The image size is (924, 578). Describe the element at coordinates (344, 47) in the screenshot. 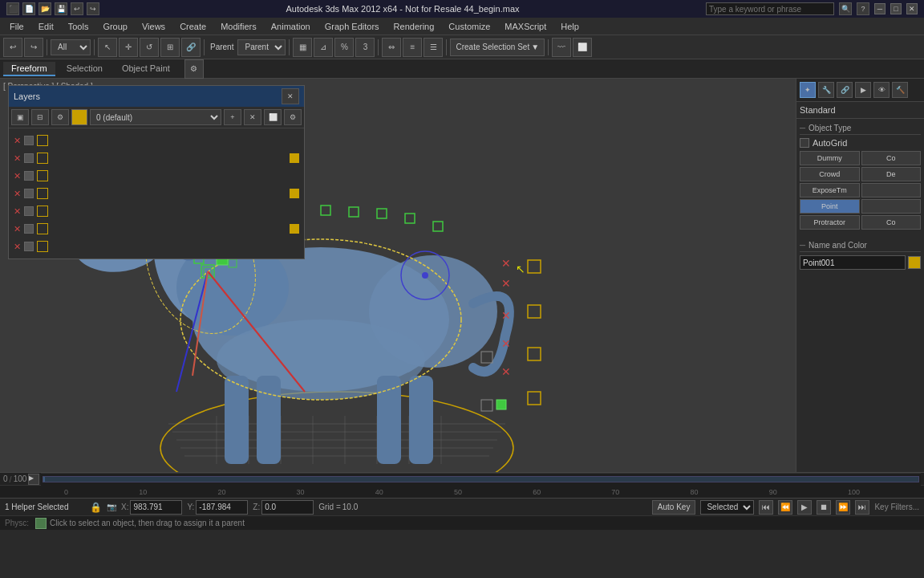

I see `percent-snap: %` at that location.